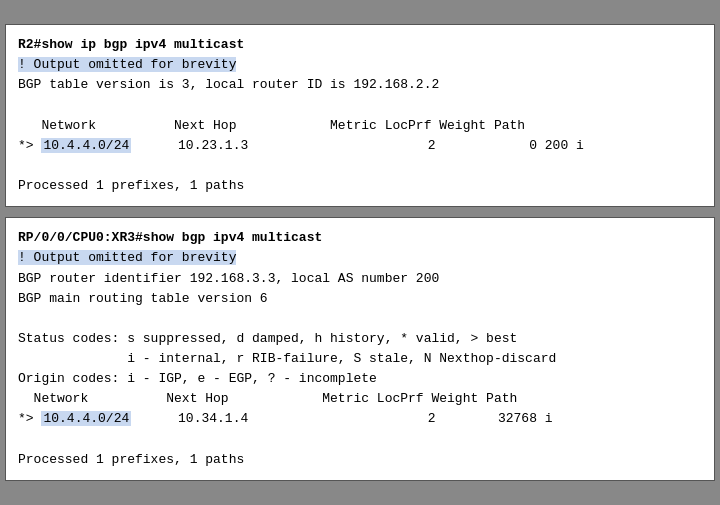 The image size is (720, 505). What do you see at coordinates (518, 418) in the screenshot?
I see `block2-weight: 32768` at bounding box center [518, 418].